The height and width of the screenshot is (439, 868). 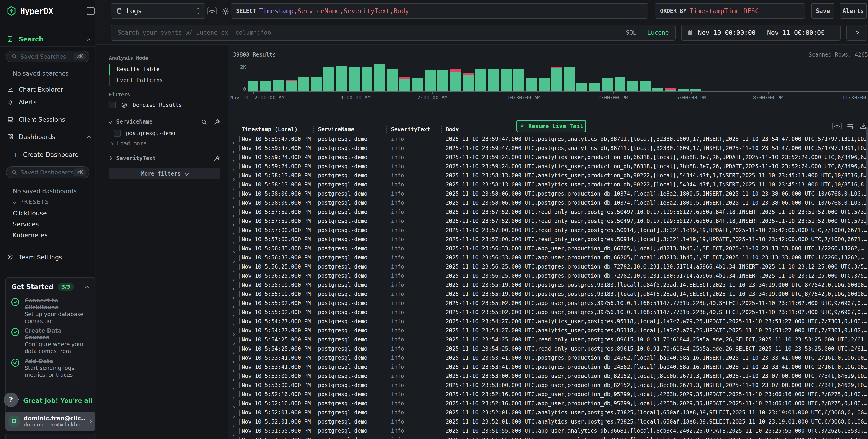 What do you see at coordinates (48, 257) in the screenshot?
I see `sidebar-item-team-settings: Team Settings` at bounding box center [48, 257].